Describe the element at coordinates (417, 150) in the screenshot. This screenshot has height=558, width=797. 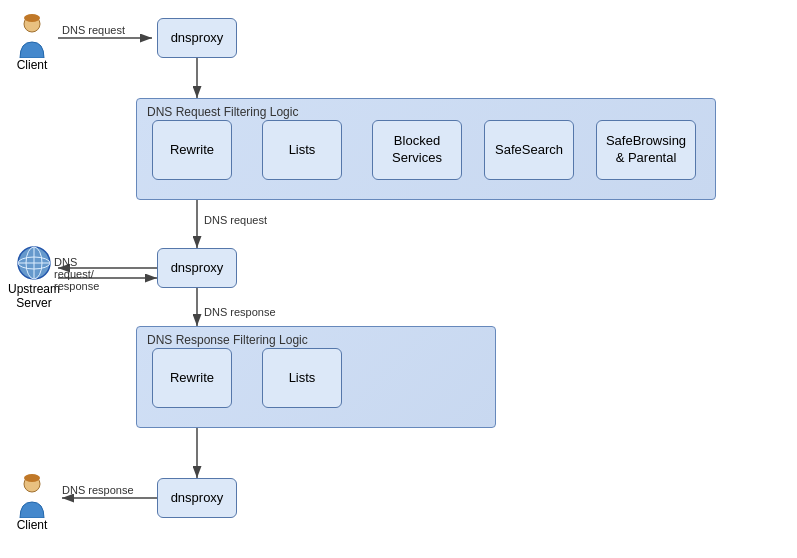
I see `blocked-services-box: Blocked Services` at that location.